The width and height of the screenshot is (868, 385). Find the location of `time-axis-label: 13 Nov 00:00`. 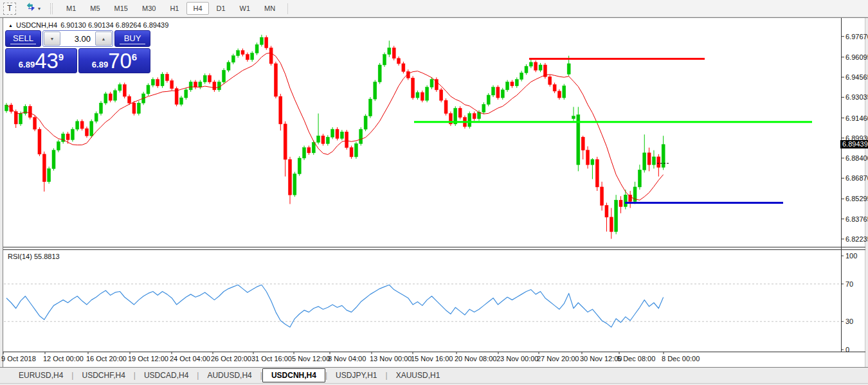

time-axis-label: 13 Nov 00:00 is located at coordinates (391, 359).